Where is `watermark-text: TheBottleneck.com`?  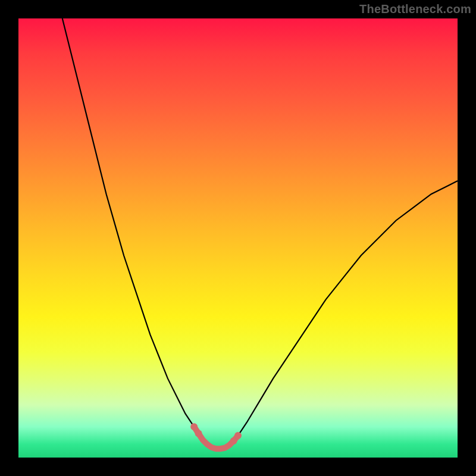
watermark-text: TheBottleneck.com is located at coordinates (415, 10).